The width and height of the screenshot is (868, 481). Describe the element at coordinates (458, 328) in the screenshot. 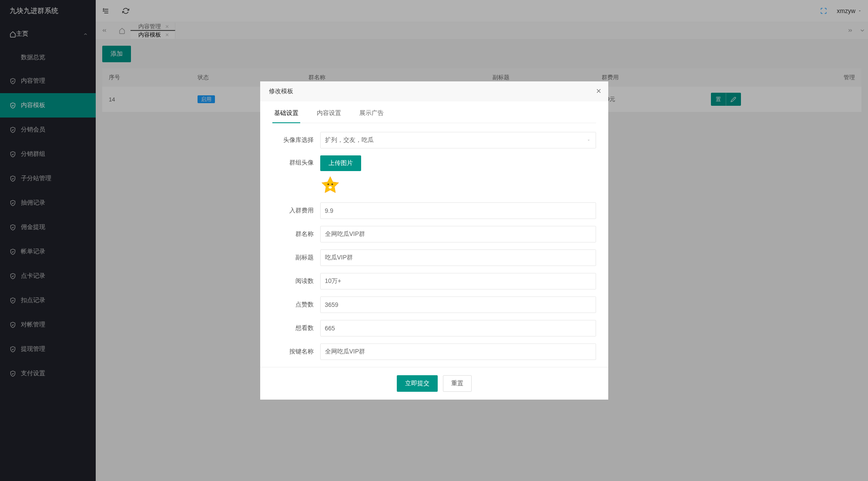

I see `wants-input` at that location.